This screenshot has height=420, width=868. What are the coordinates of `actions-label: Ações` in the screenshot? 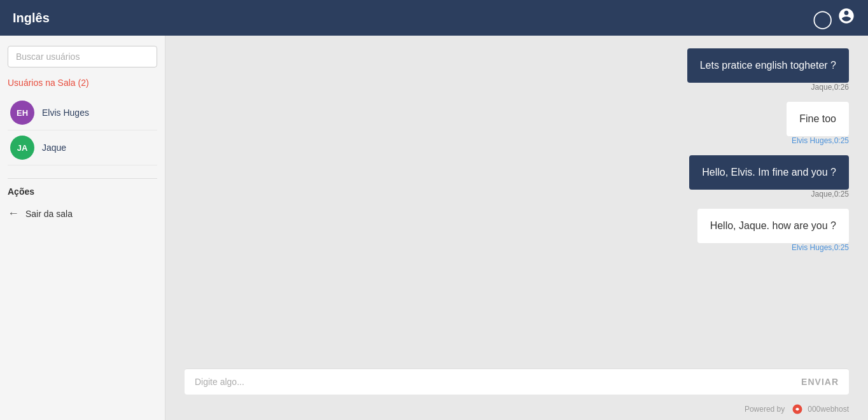 It's located at (83, 192).